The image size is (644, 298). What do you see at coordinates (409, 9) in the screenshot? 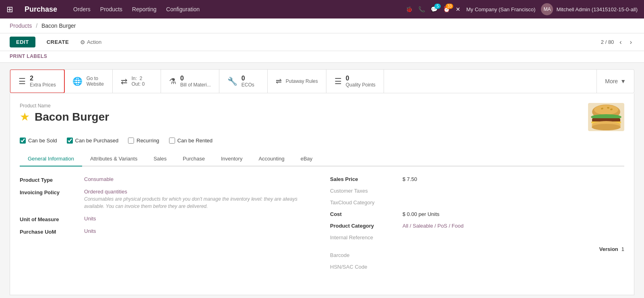
I see `bug-icon: 🐞` at bounding box center [409, 9].